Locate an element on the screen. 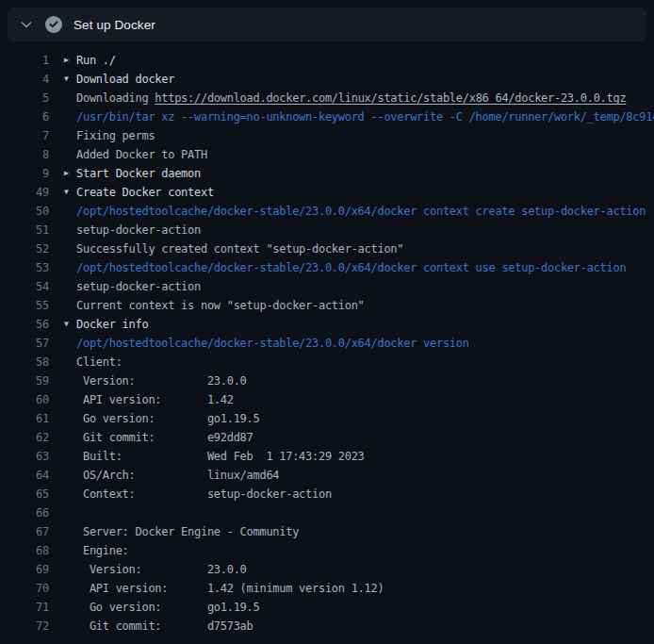  log-text: Fixing perms is located at coordinates (366, 136).